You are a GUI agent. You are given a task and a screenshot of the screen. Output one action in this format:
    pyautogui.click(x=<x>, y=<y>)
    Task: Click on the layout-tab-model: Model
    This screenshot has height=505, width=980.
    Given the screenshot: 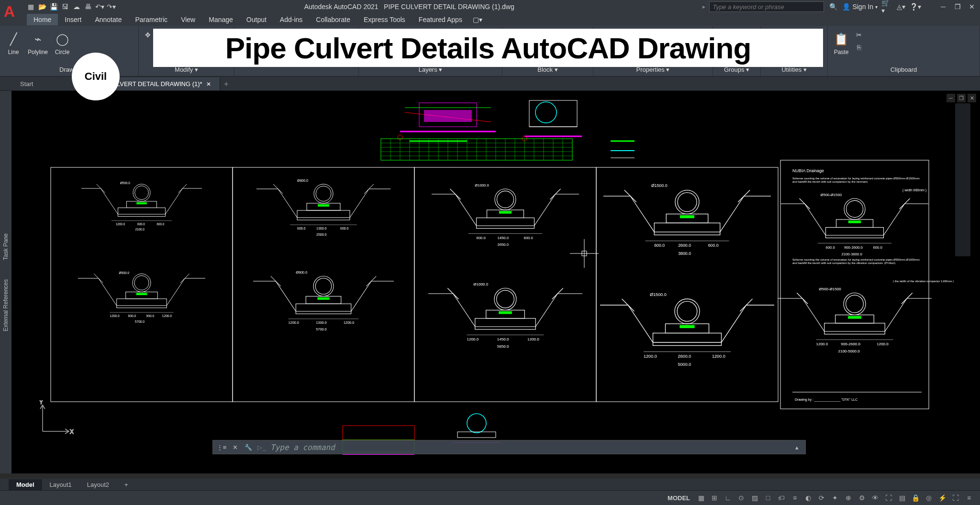 What is the action you would take?
    pyautogui.click(x=25, y=485)
    